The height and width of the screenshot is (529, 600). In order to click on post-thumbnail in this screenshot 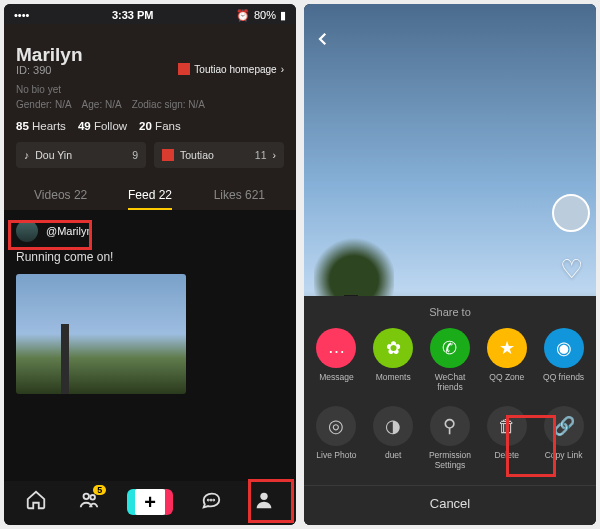, I will do `click(101, 334)`.